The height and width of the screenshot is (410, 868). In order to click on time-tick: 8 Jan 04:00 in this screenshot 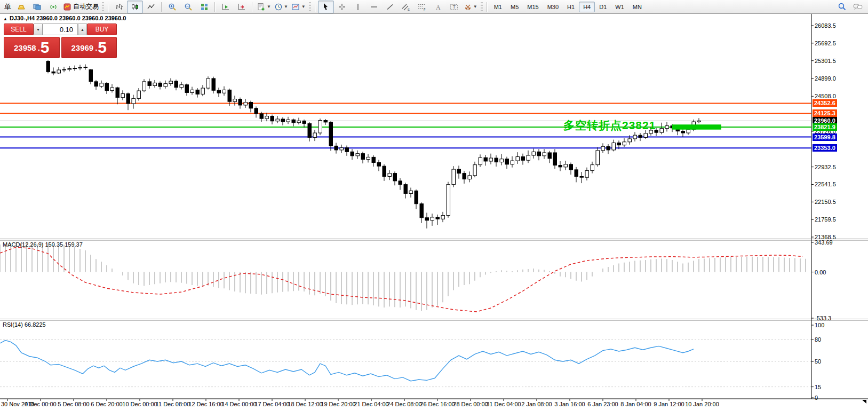, I will do `click(636, 404)`.